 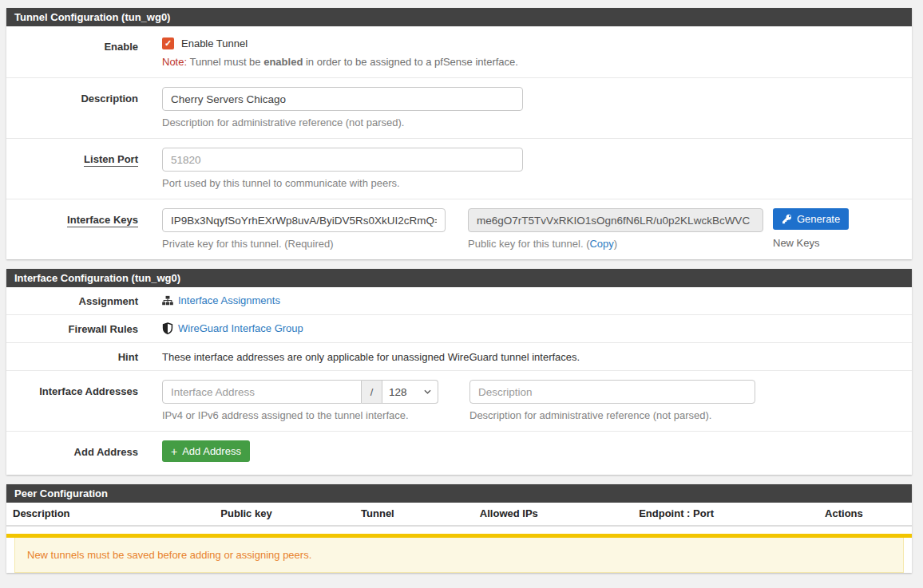 What do you see at coordinates (616, 220) in the screenshot?
I see `public-key-input` at bounding box center [616, 220].